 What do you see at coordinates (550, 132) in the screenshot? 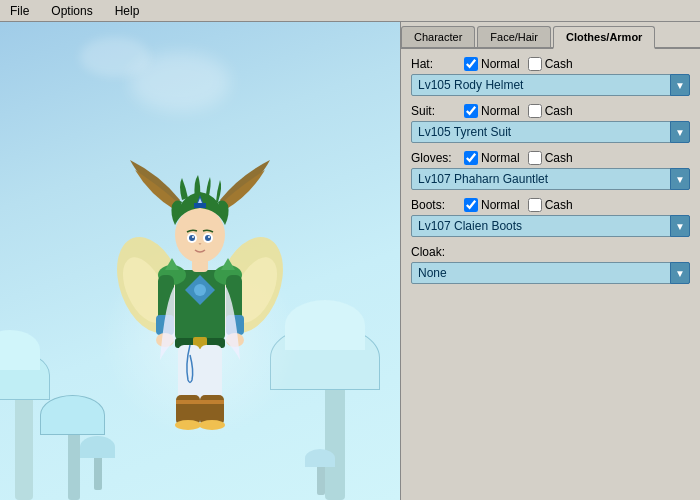
I see `suit-select-wrapper: Lv105 Tyrent Suit ▼` at bounding box center [550, 132].